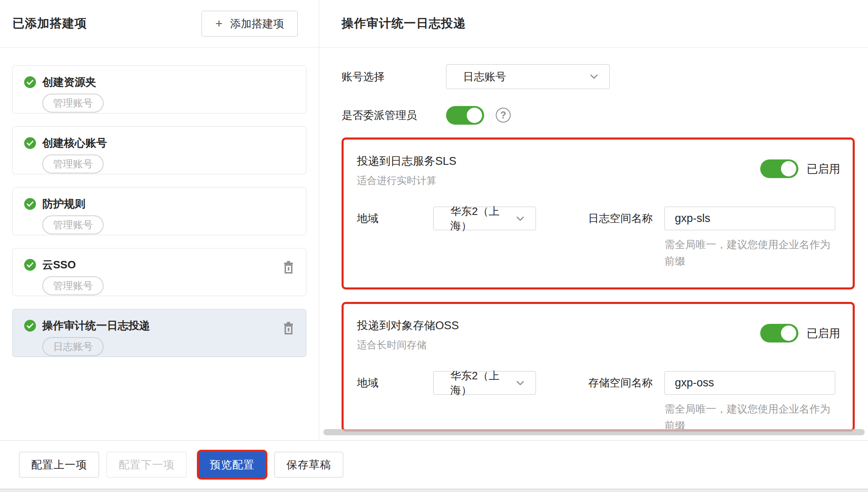 This screenshot has height=492, width=868. I want to click on left-panel-title: 已添加搭建项, so click(50, 24).